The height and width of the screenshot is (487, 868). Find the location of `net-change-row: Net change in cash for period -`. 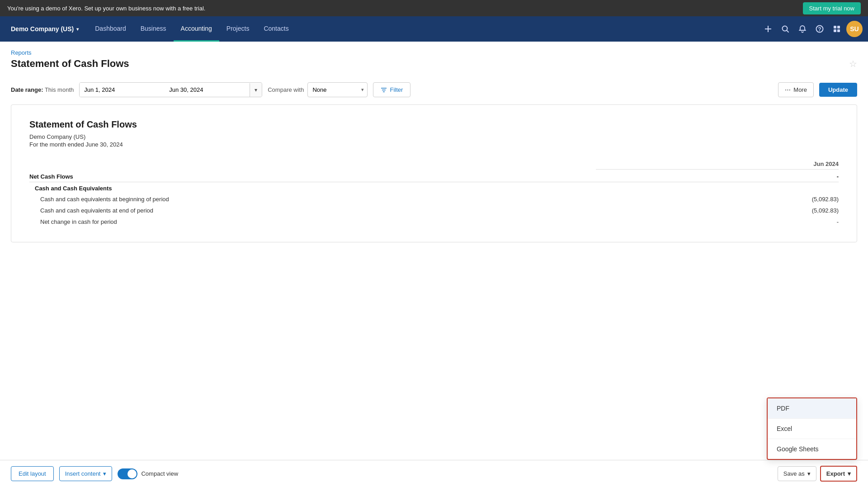

net-change-row: Net change in cash for period - is located at coordinates (434, 222).